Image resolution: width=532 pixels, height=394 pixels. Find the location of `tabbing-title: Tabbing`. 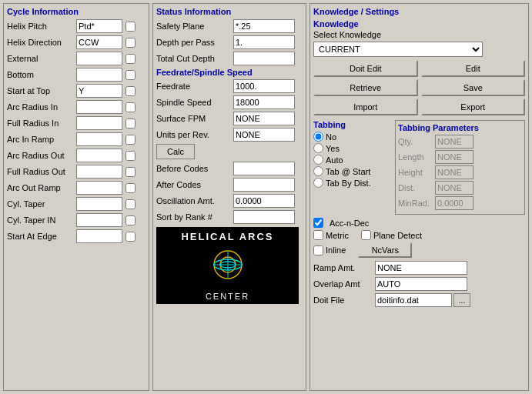

tabbing-title: Tabbing is located at coordinates (352, 125).